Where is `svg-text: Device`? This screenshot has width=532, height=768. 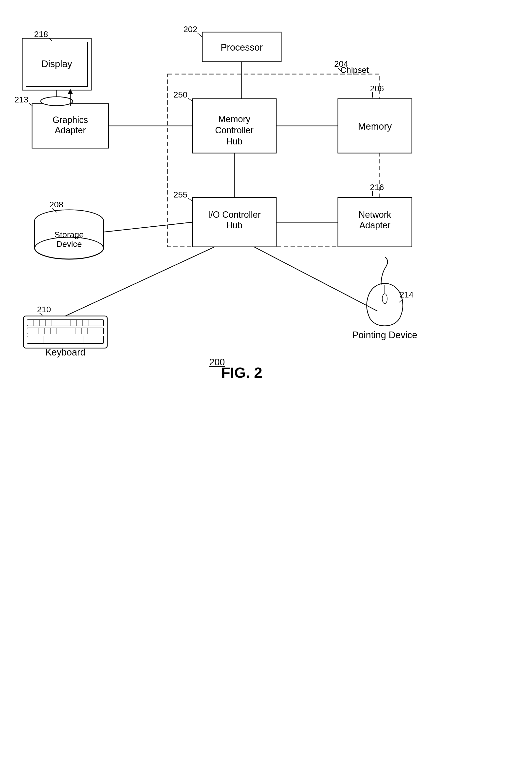 svg-text: Device is located at coordinates (69, 244).